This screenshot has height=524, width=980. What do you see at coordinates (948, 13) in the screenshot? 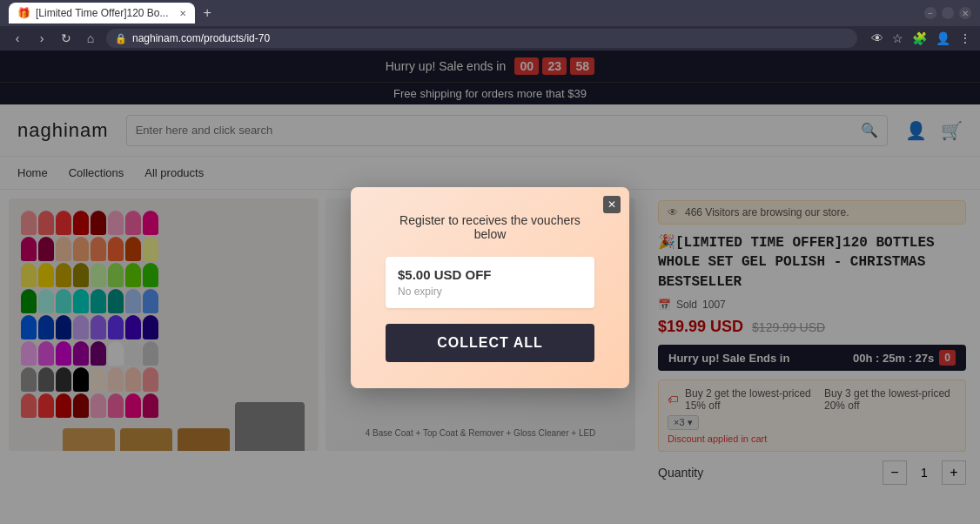
I see `maximize-button` at bounding box center [948, 13].